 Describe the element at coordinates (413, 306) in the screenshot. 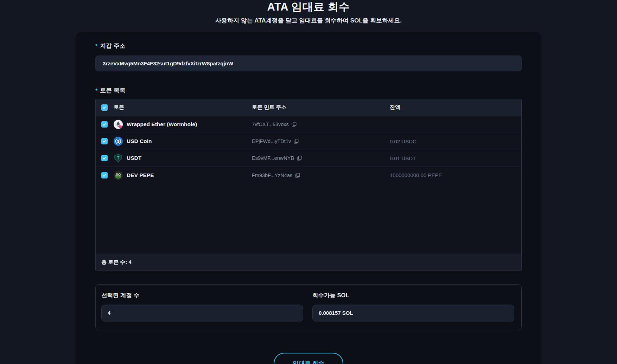

I see `recoverable-sol-field: 회수가능 SOL` at that location.